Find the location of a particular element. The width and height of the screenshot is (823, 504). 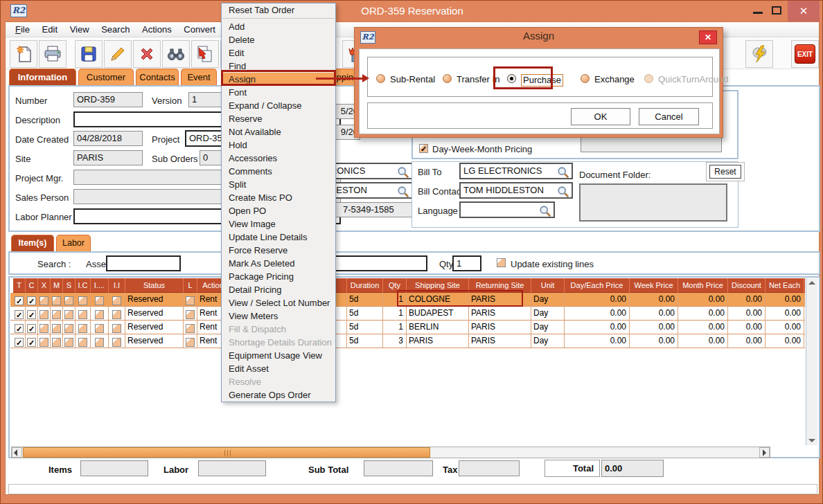

context-menu-item: Reserve is located at coordinates (278, 119).